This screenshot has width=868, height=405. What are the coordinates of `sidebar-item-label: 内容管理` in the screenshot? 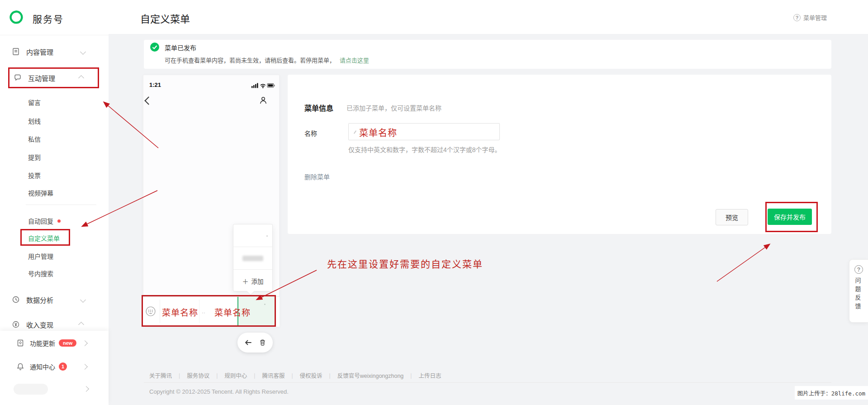 It's located at (40, 52).